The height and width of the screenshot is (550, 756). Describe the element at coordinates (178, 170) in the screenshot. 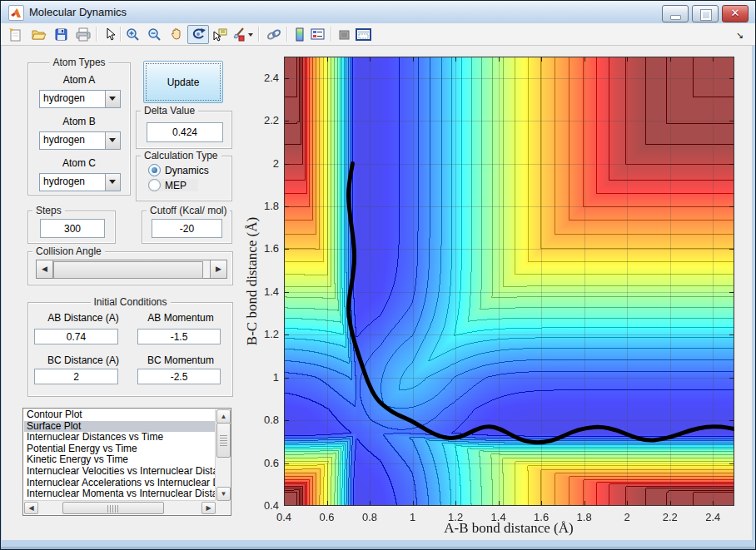

I see `radio-dynamics: Dynamics` at that location.